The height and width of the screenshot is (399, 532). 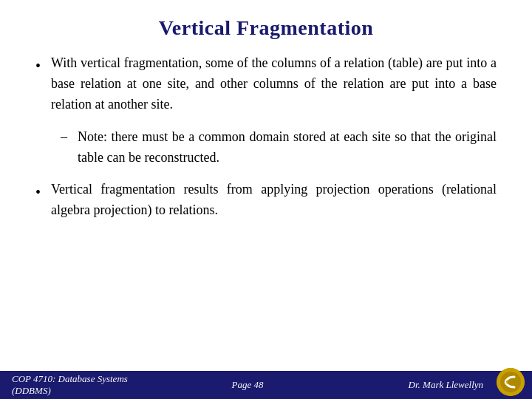 I want to click on sub-dash-1: –, so click(x=64, y=137).